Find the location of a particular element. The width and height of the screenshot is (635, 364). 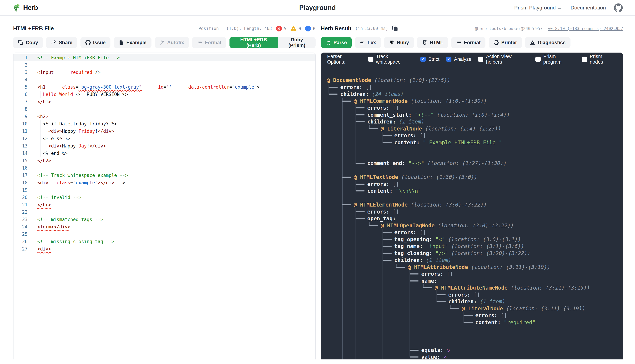

indent-guide is located at coordinates (40, 146).